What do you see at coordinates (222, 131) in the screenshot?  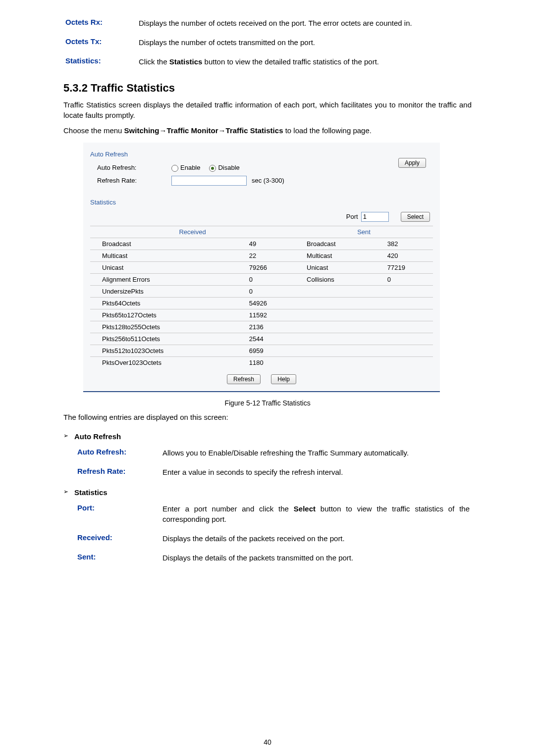 I see `nav-arrow2: →` at bounding box center [222, 131].